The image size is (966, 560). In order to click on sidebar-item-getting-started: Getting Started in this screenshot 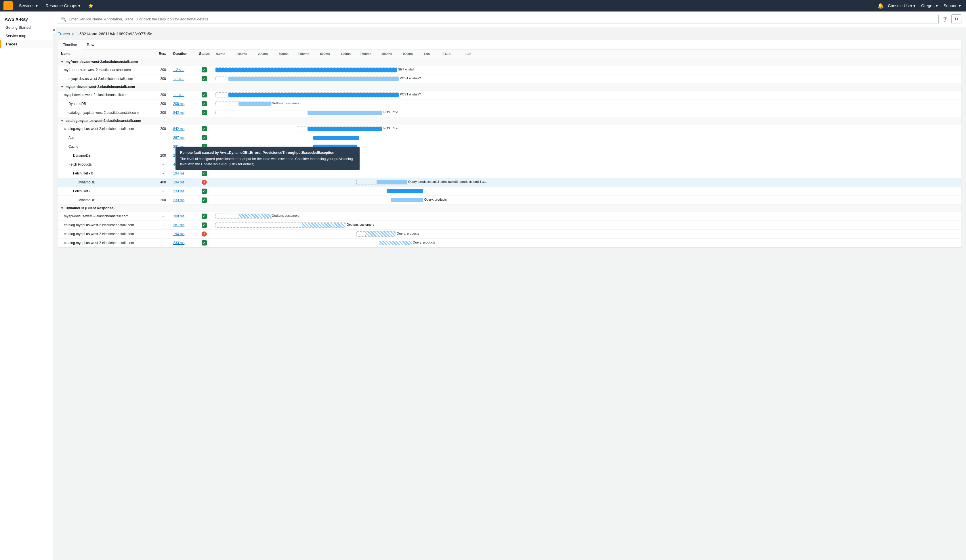, I will do `click(26, 28)`.